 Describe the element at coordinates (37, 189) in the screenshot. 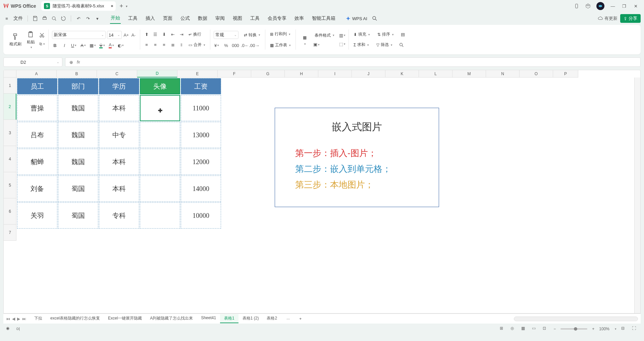

I see `table-cell: 刘备` at that location.